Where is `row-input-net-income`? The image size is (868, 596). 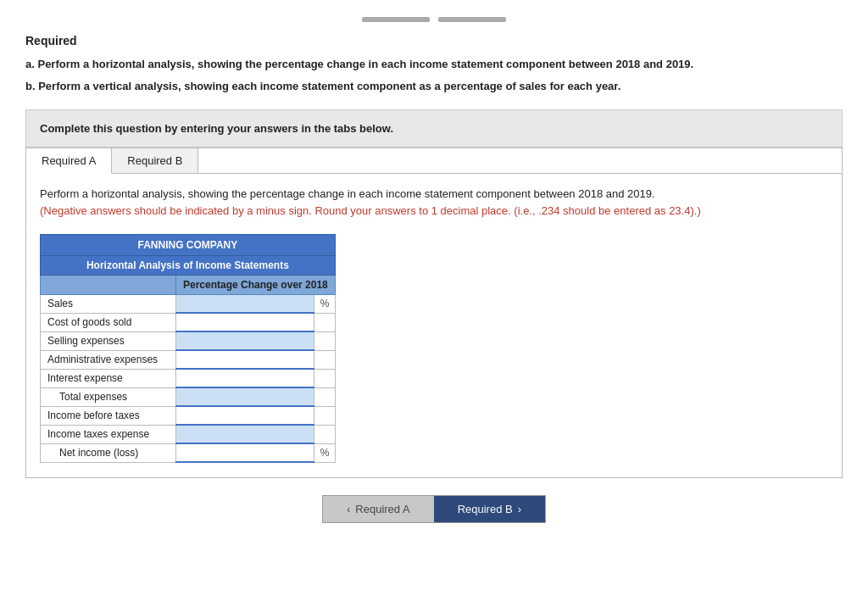 row-input-net-income is located at coordinates (246, 453).